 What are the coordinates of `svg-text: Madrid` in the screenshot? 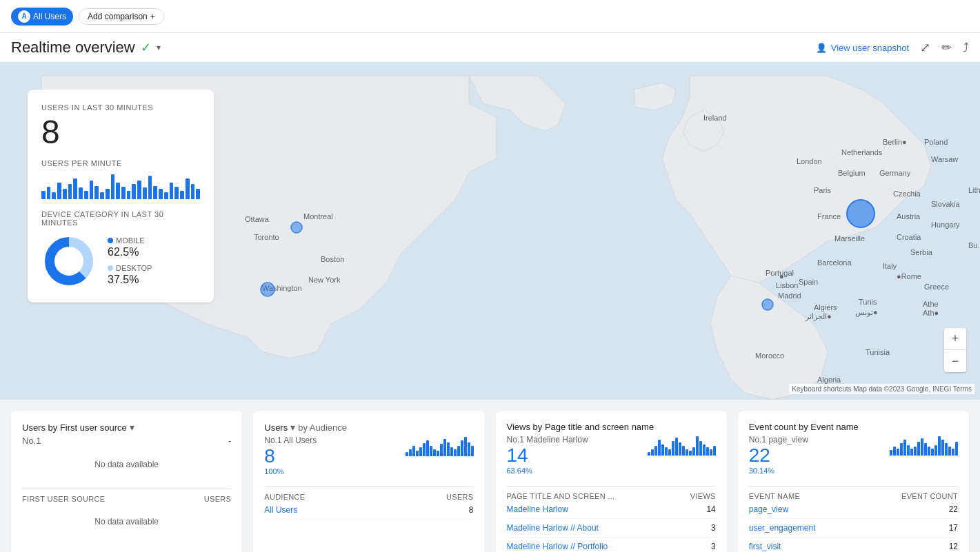 It's located at (790, 296).